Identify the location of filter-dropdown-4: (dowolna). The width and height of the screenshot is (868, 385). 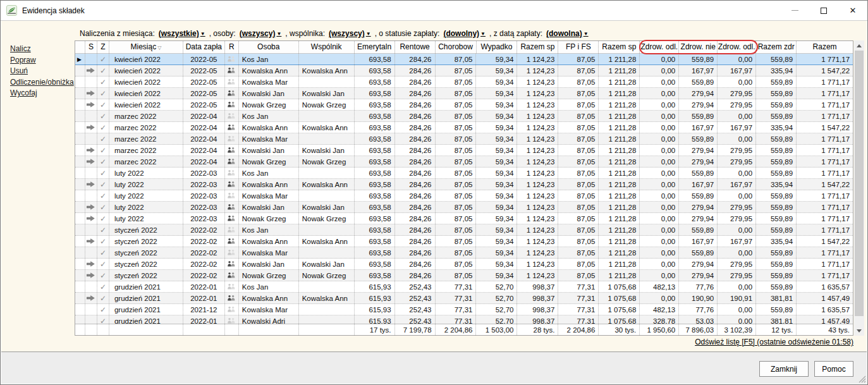
(564, 34).